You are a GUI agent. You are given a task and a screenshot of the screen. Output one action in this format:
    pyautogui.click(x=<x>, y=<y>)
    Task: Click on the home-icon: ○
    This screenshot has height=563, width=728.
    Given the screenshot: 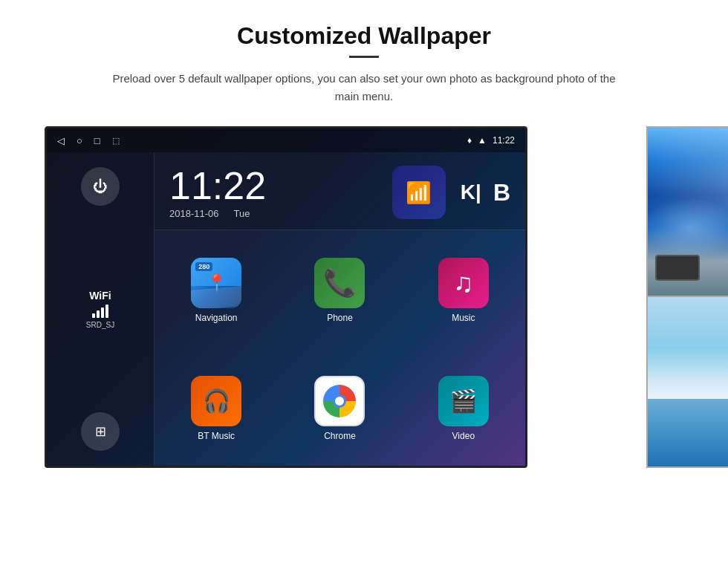 What is the action you would take?
    pyautogui.click(x=79, y=141)
    